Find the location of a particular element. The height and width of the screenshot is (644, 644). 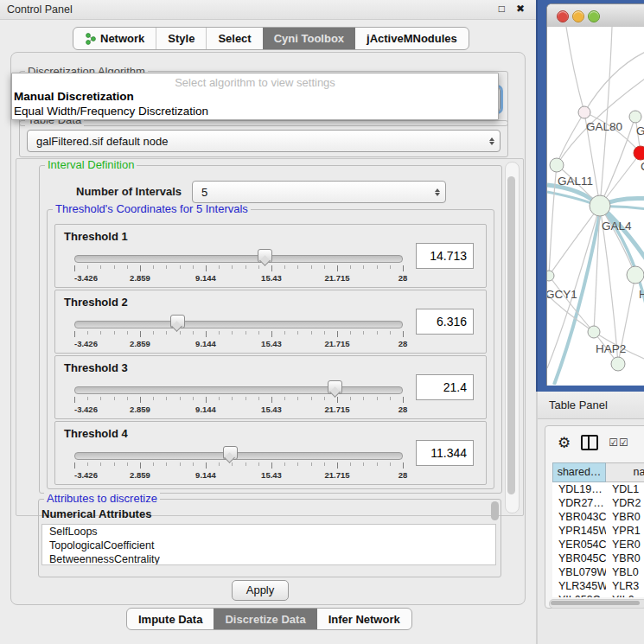

table-cell: YDR2 is located at coordinates (625, 503).